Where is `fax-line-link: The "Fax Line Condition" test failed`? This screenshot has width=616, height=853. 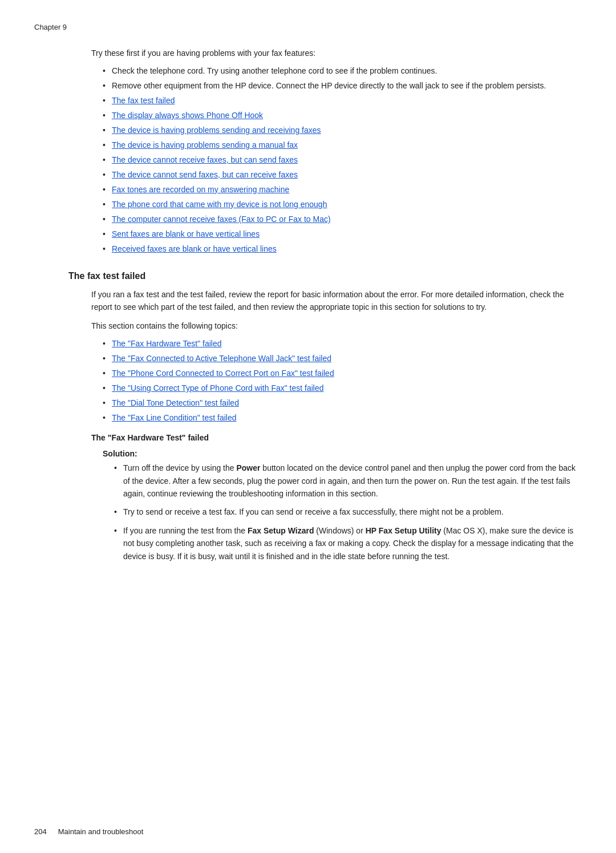
fax-line-link: The "Fax Line Condition" test failed is located at coordinates (175, 418).